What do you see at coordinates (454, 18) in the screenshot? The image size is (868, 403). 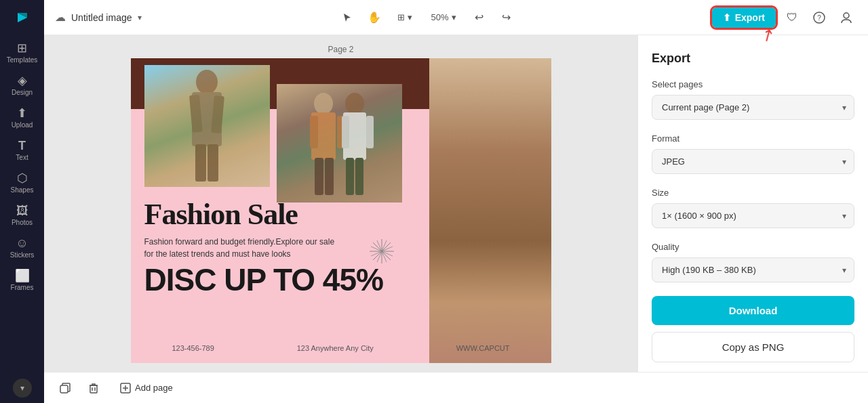 I see `zoom-chevron-icon: ▾` at bounding box center [454, 18].